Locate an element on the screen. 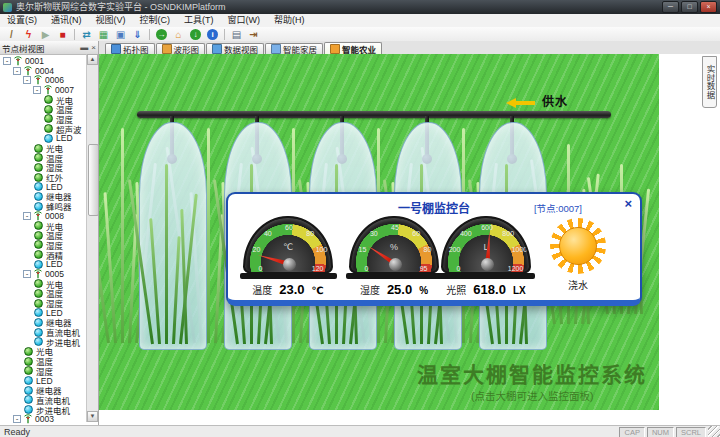 This screenshot has width=720, height=437. tree-leaf-sensor: 酒精 is located at coordinates (44, 255).